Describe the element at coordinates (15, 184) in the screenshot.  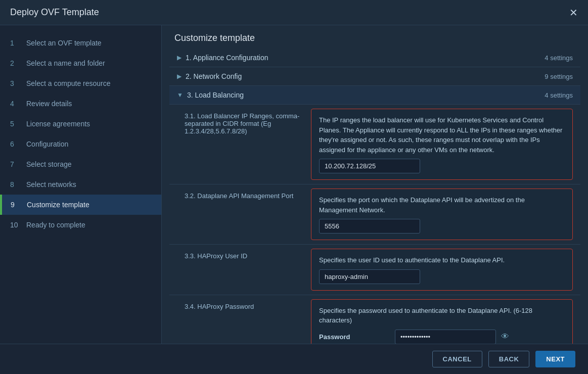
I see `step-num-8: 8` at that location.